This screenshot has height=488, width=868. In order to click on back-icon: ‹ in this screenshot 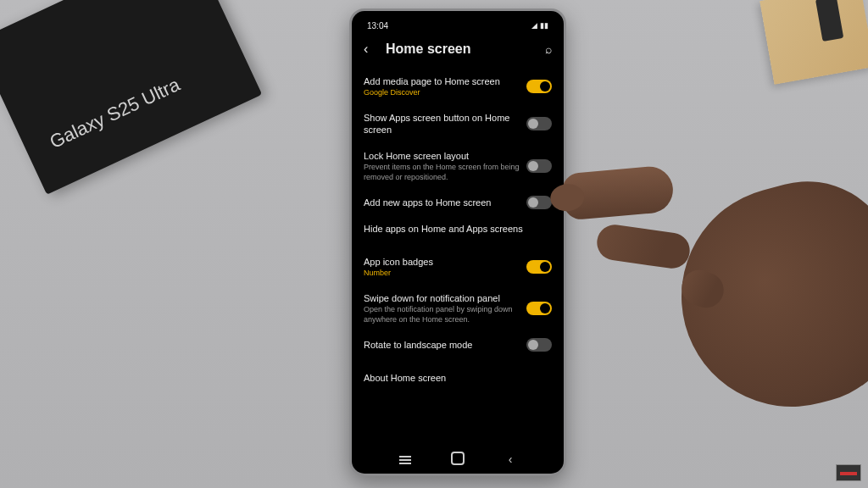, I will do `click(370, 49)`.